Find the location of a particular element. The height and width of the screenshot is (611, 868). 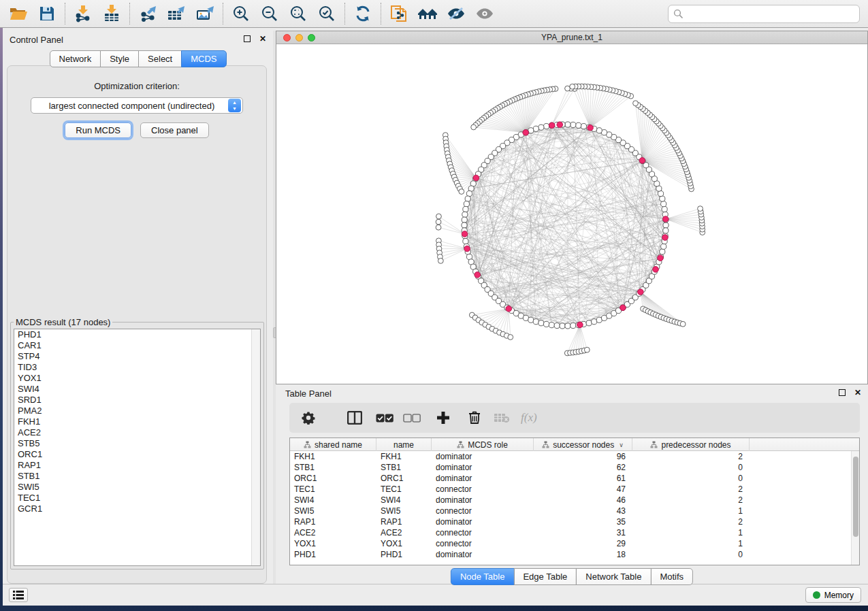

mcds-result-item: GCR1 is located at coordinates (138, 509).